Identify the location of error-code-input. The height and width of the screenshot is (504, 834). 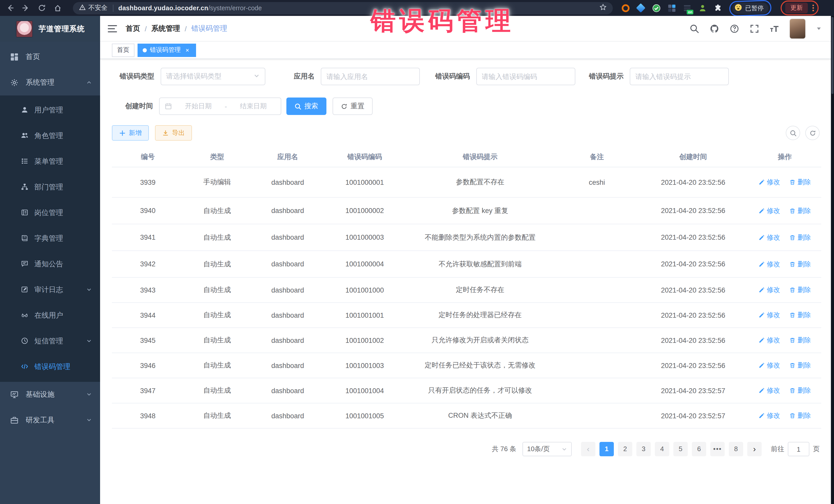
(525, 76).